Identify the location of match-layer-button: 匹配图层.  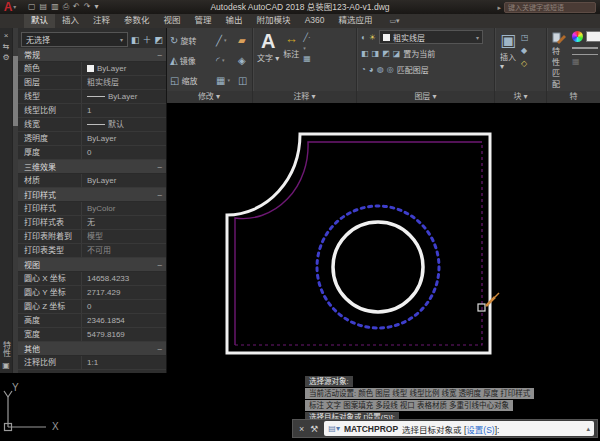
(413, 70).